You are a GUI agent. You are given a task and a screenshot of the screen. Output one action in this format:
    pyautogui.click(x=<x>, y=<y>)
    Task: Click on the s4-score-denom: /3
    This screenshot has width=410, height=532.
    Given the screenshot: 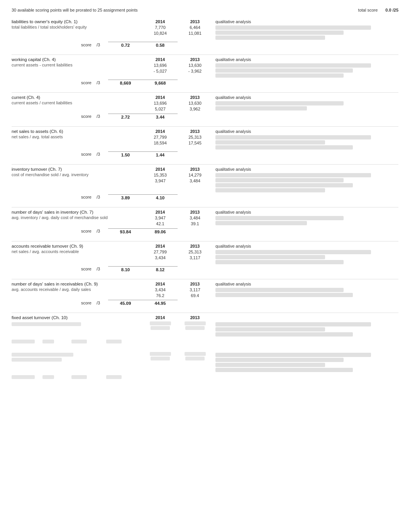 What is the action you would take?
    pyautogui.click(x=102, y=154)
    